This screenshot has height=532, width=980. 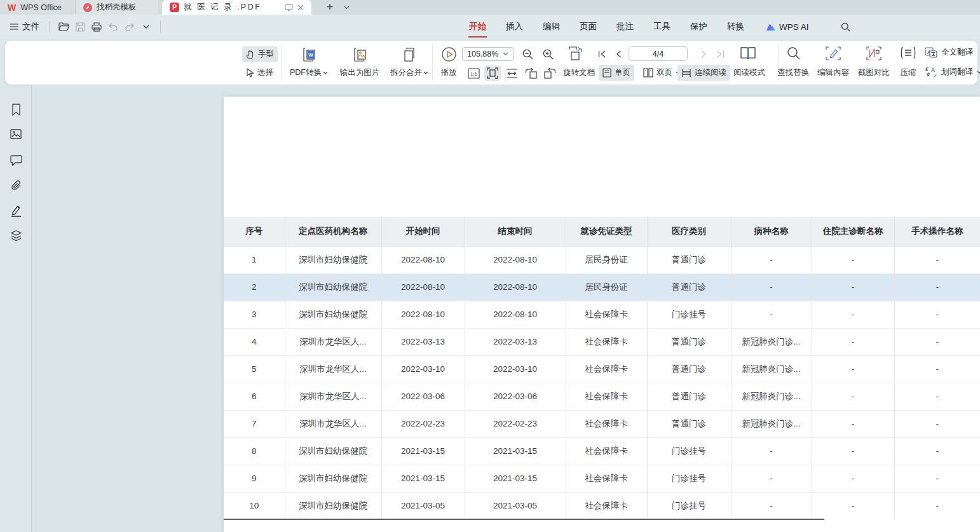 What do you see at coordinates (259, 72) in the screenshot?
I see `select-tool-button: 选择` at bounding box center [259, 72].